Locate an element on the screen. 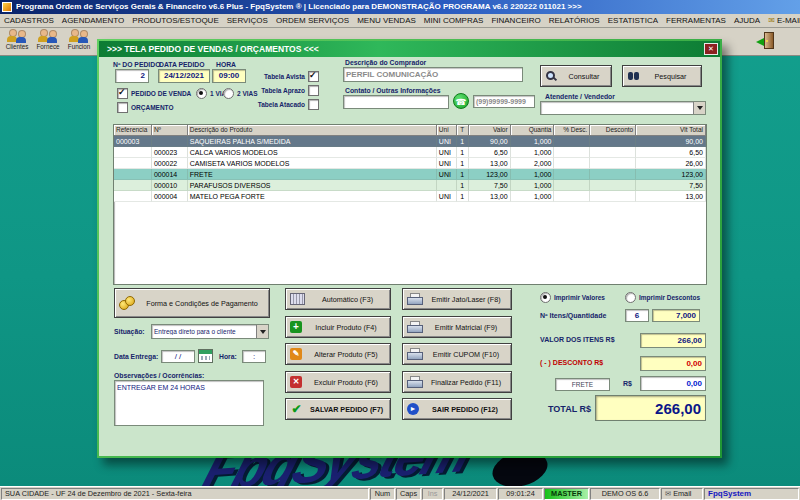  keyboard-icon is located at coordinates (298, 299).